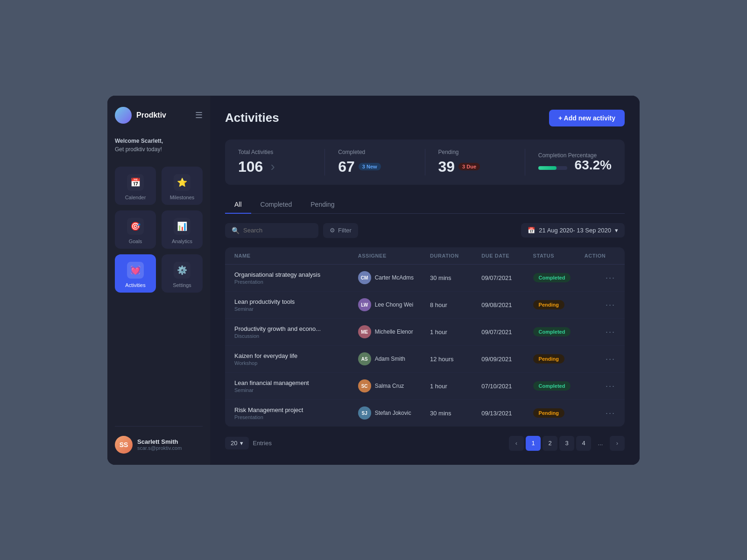  I want to click on activity-type: Discussion, so click(296, 336).